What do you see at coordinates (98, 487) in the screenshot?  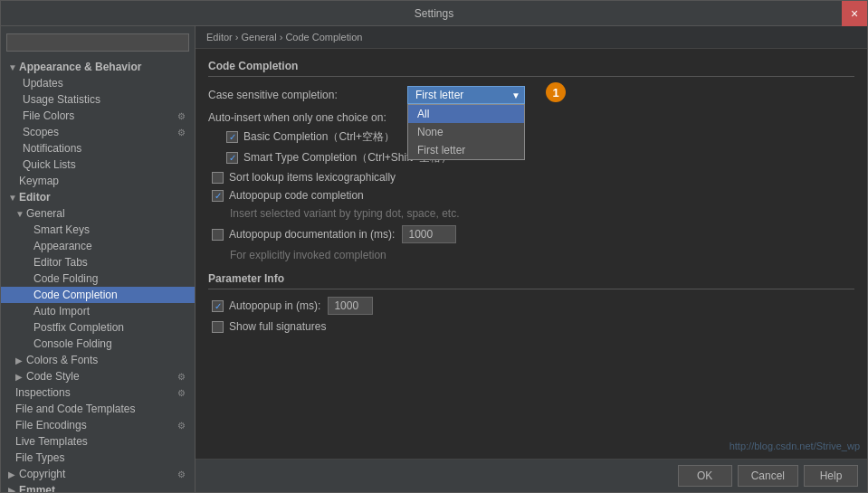 I see `sidebar-item-emmet: ▶ Emmet` at bounding box center [98, 487].